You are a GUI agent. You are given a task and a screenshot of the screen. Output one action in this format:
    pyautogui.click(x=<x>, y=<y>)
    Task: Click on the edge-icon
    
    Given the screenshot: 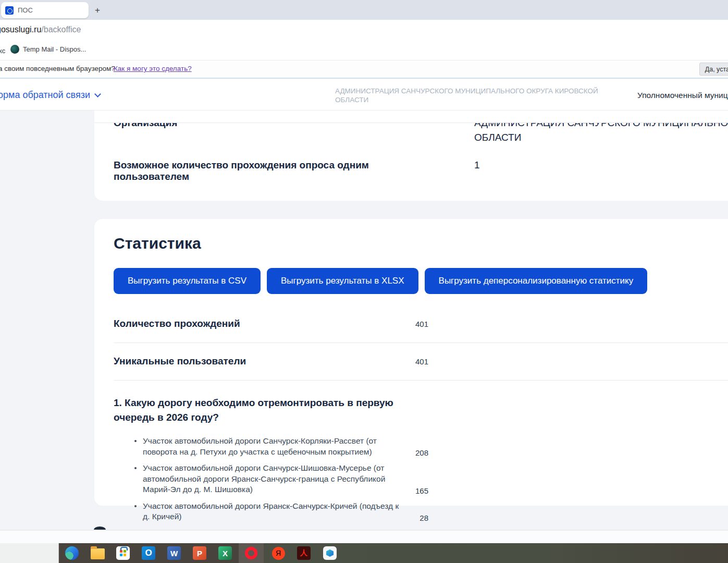 What is the action you would take?
    pyautogui.click(x=72, y=553)
    